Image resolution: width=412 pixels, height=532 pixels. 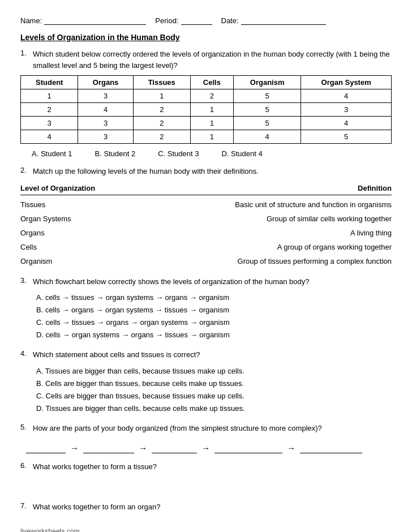 I want to click on matching-left: Cells, so click(x=54, y=247).